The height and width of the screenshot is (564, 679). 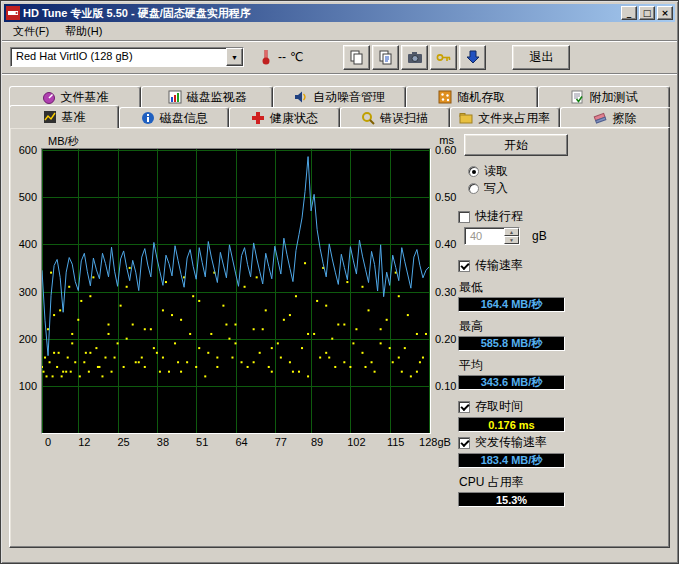 What do you see at coordinates (356, 58) in the screenshot?
I see `copy-icon` at bounding box center [356, 58].